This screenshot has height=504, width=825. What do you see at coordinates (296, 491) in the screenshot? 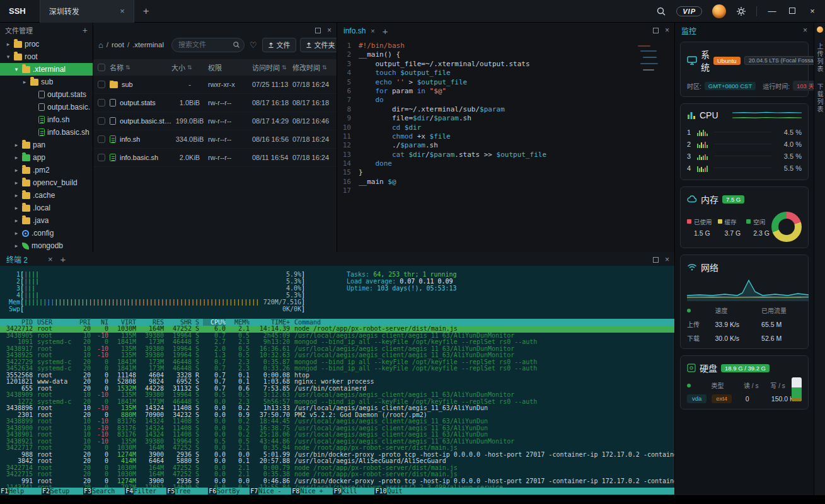
I see `fkey-F8: F8` at bounding box center [296, 491].